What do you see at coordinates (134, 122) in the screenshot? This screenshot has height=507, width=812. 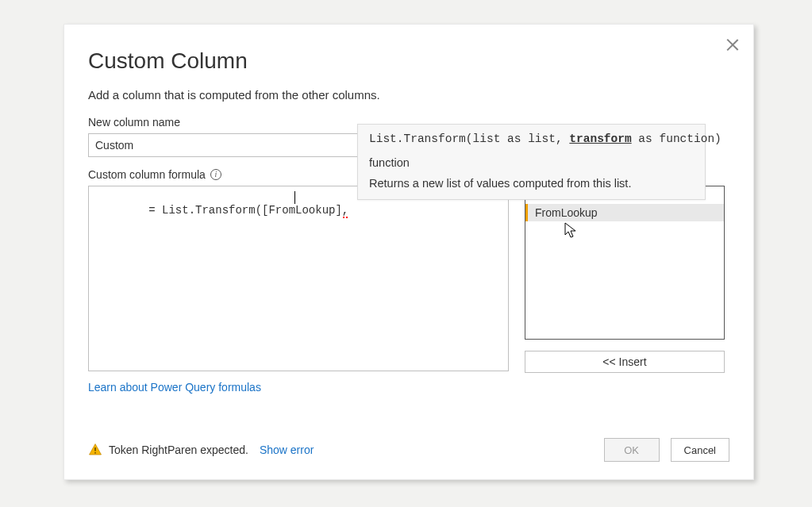 I see `label-text: New column name` at bounding box center [134, 122].